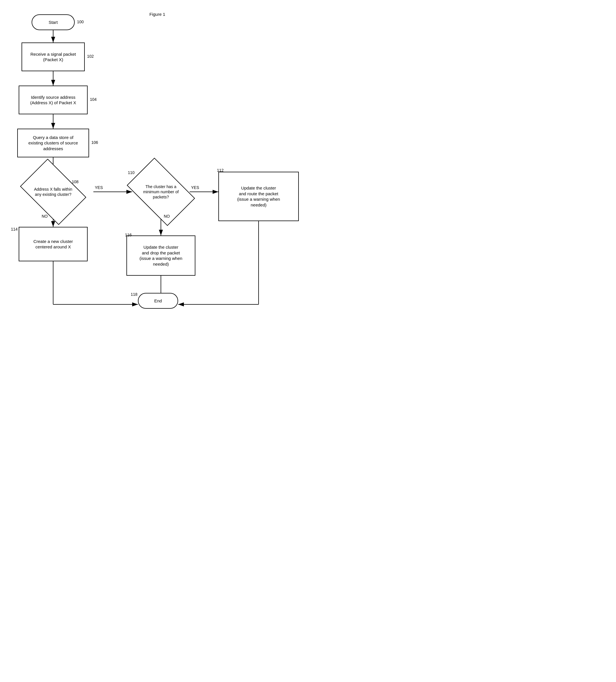 Image resolution: width=616 pixels, height=682 pixels. What do you see at coordinates (161, 192) in the screenshot?
I see `node-110: The cluster has aminimum number ofpacket…` at bounding box center [161, 192].